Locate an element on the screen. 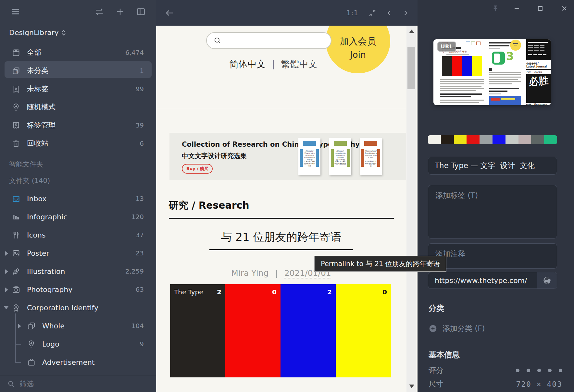  add-category-button: 添加分类 (F) is located at coordinates (457, 328).